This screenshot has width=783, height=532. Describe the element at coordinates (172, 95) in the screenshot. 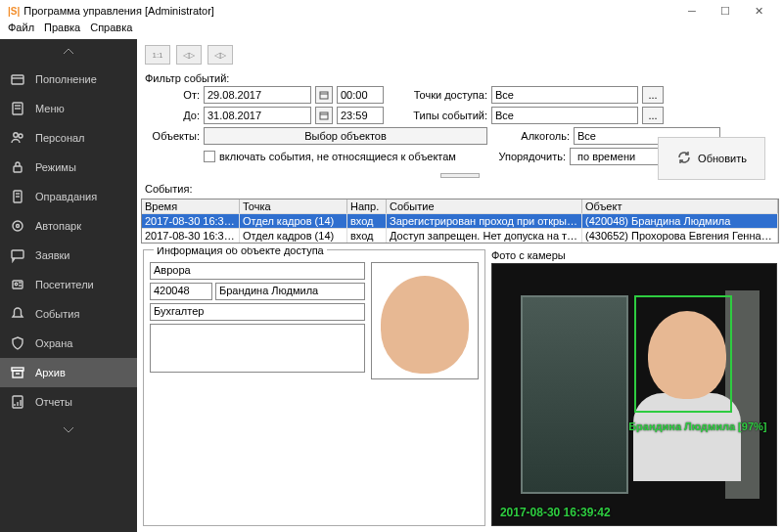

I see `from-label: От:` at that location.